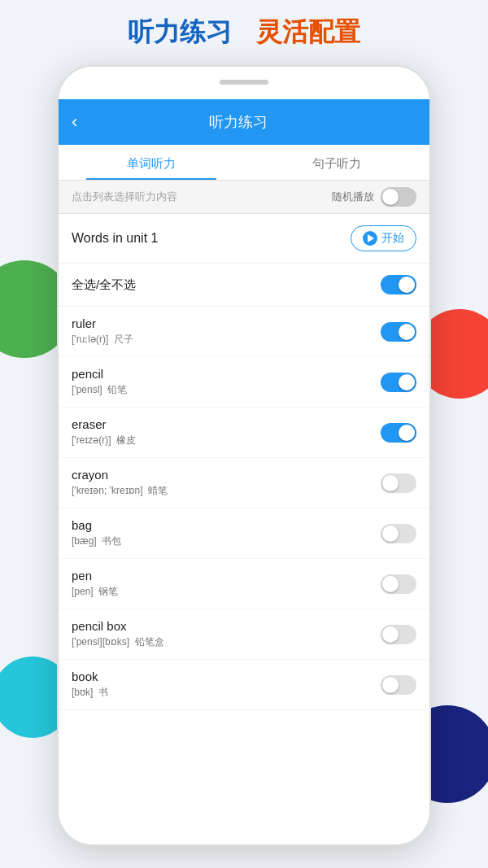 The height and width of the screenshot is (868, 488). I want to click on word-info: ruler ['ruːlə(r)] 尺子, so click(226, 332).